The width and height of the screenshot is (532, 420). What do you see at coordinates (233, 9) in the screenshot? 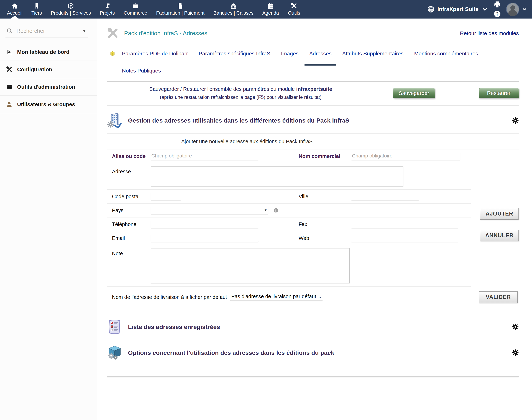
I see `nav-item-banques-caisses: Banques | Caisses` at bounding box center [233, 9].